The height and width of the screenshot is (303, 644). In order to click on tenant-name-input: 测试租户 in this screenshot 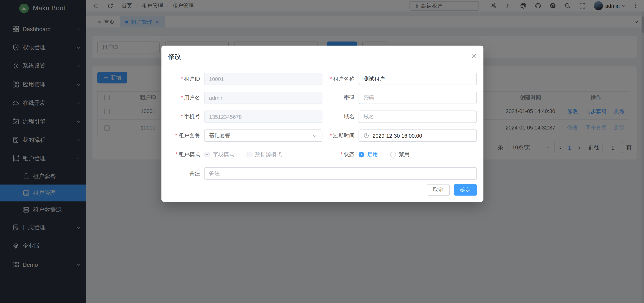, I will do `click(418, 79)`.